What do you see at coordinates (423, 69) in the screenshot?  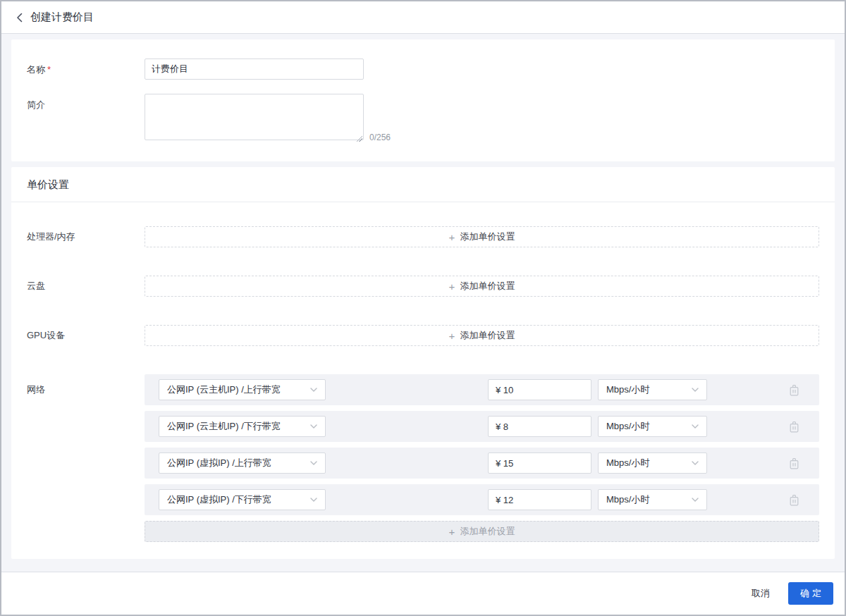 I see `name-form-row: 名称*` at bounding box center [423, 69].